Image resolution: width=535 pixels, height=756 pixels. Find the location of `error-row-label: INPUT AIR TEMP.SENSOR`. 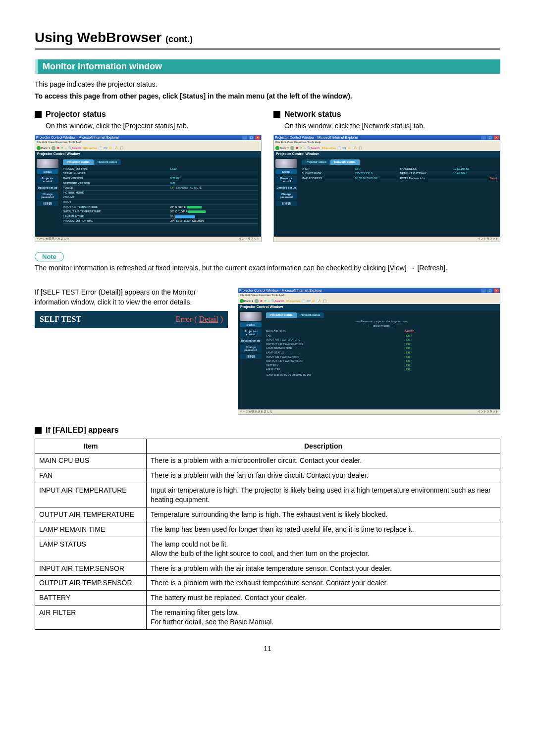

error-row-label: INPUT AIR TEMP.SENSOR is located at coordinates (335, 357).